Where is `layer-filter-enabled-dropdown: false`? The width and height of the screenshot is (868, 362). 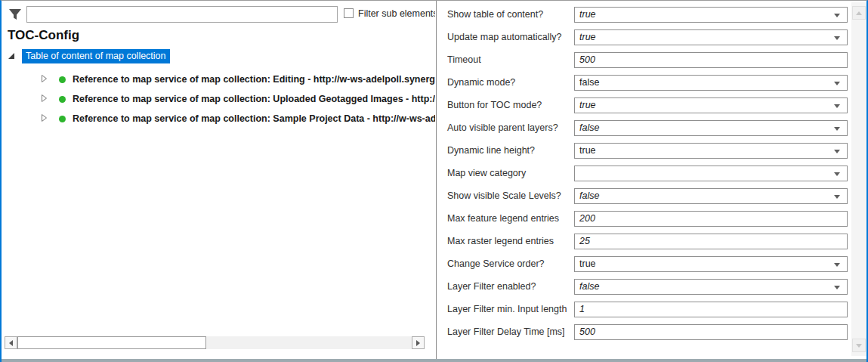
layer-filter-enabled-dropdown: false is located at coordinates (711, 287).